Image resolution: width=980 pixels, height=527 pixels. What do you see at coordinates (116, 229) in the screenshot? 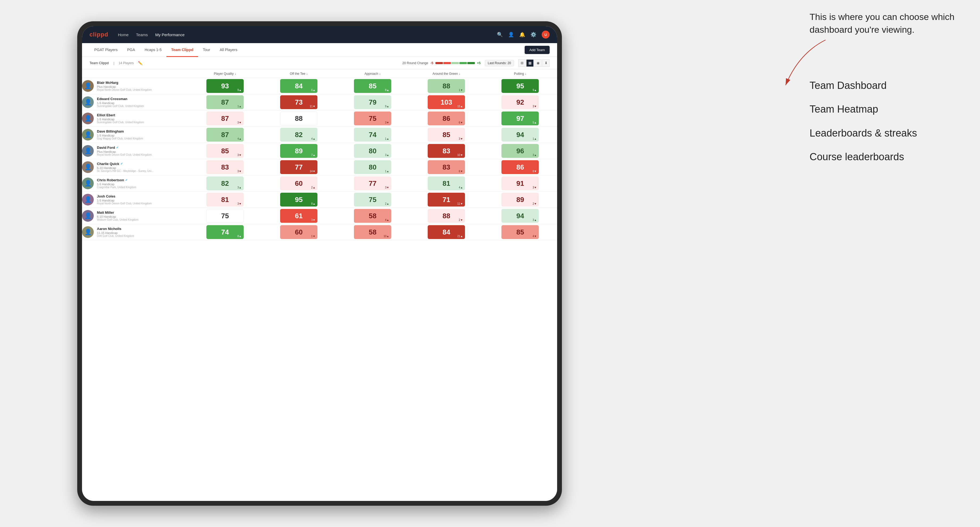
I see `player-name: Aaron Nicholls` at bounding box center [116, 229].